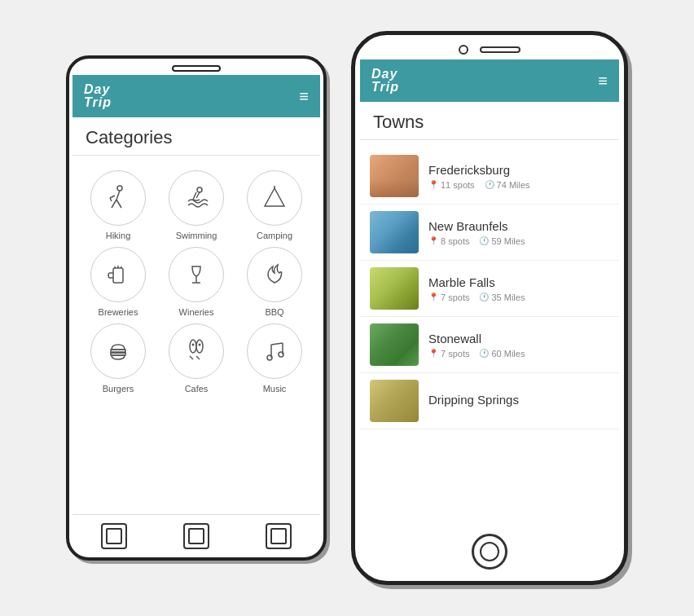 This screenshot has height=616, width=694. Describe the element at coordinates (118, 351) in the screenshot. I see `burger-icon` at that location.